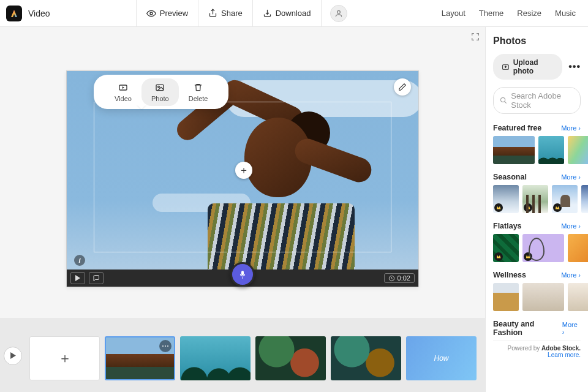  Describe the element at coordinates (512, 13) in the screenshot. I see `top-right-links: Layout Theme Resize Music` at that location.